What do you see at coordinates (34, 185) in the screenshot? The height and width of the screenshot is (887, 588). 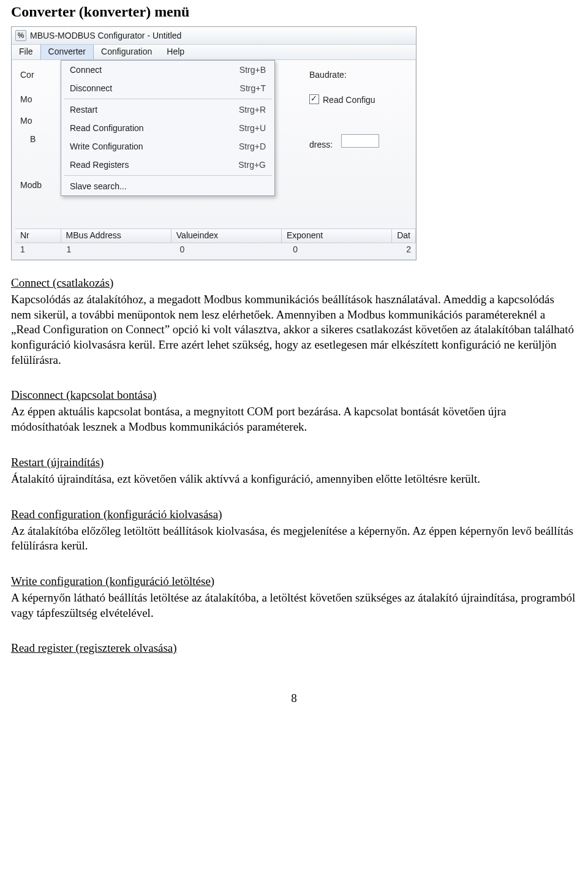 I see `bg-label: Modb` at bounding box center [34, 185].